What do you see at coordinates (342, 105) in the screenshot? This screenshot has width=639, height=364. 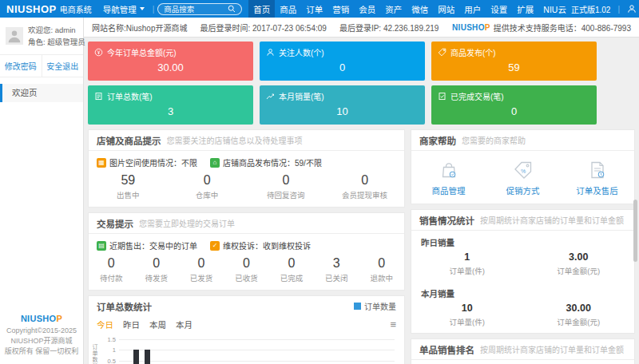 I see `stat-cards-row-2: 订单总数(笔) 3 本月销量(笔) 10 已完成交易(笔) 0` at bounding box center [342, 105].